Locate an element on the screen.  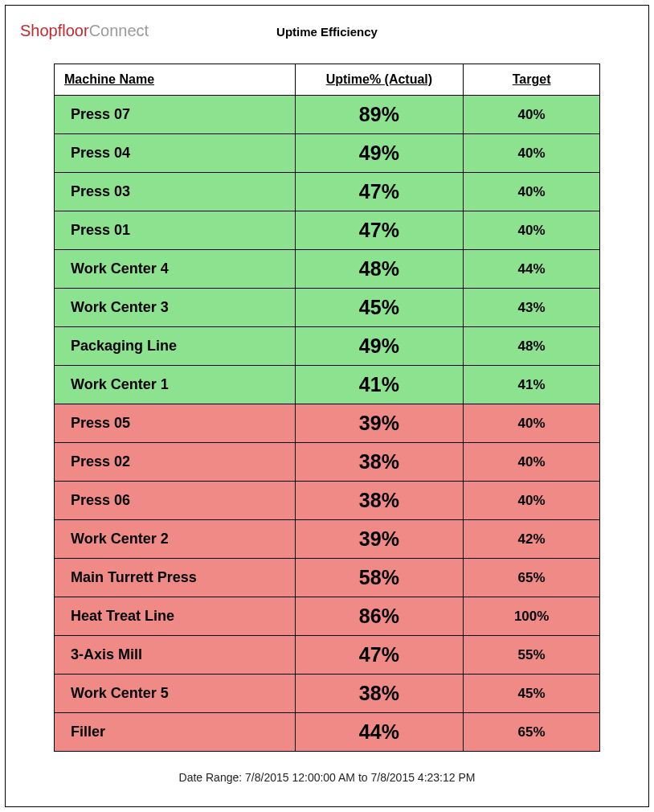
table-row: Work Center 448%44% is located at coordinates (328, 269).